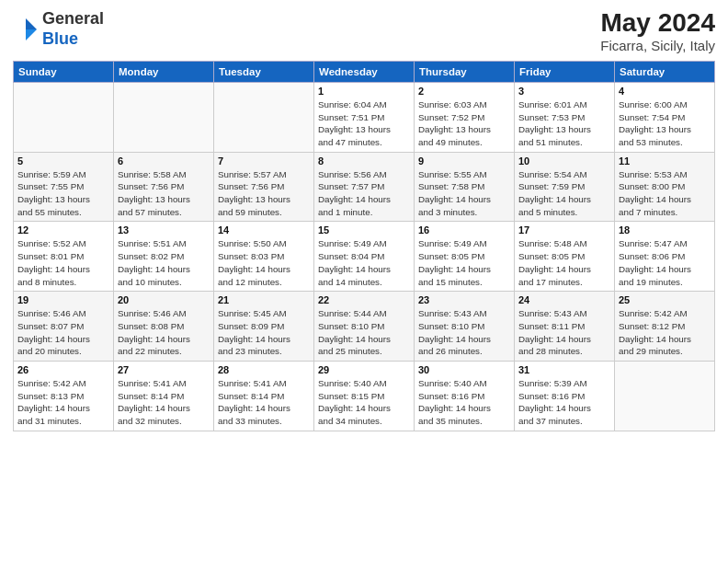 This screenshot has width=728, height=563. Describe the element at coordinates (564, 327) in the screenshot. I see `table-row: 24Sunrise: 5:43 AM Sunset: 8:11 PM Dayli…` at that location.